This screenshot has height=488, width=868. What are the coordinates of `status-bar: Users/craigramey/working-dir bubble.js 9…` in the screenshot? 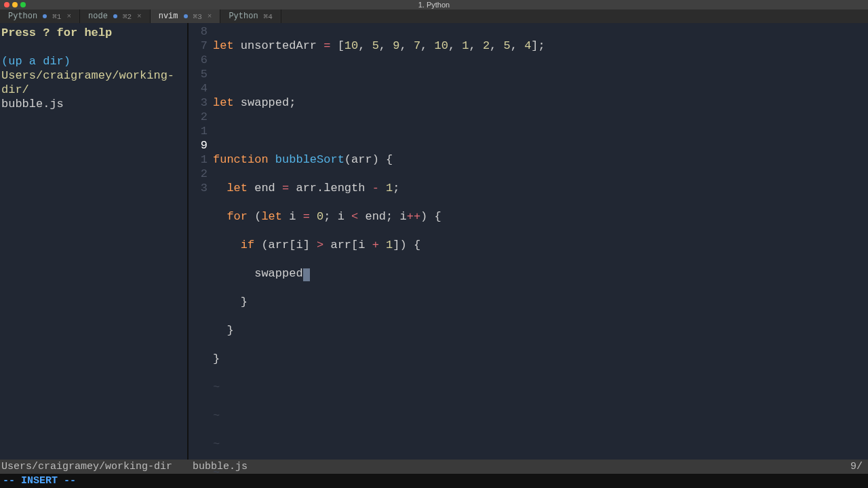 It's located at (434, 466).